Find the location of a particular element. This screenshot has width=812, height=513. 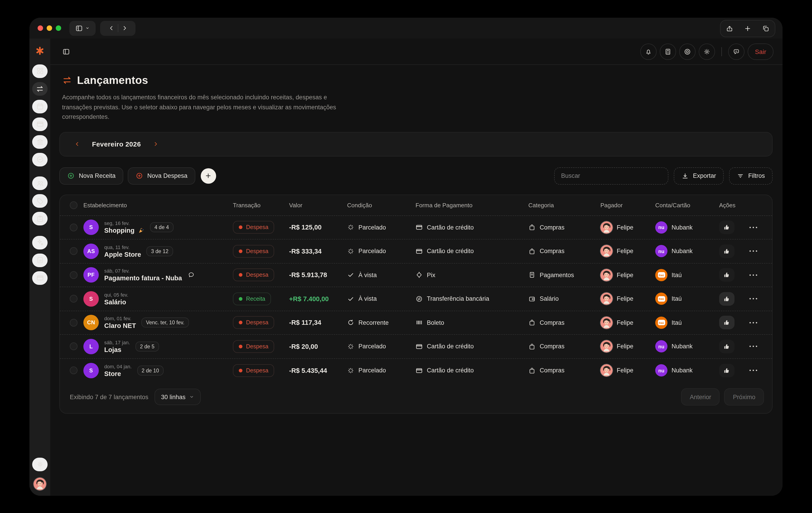

next-month-button is located at coordinates (156, 144).